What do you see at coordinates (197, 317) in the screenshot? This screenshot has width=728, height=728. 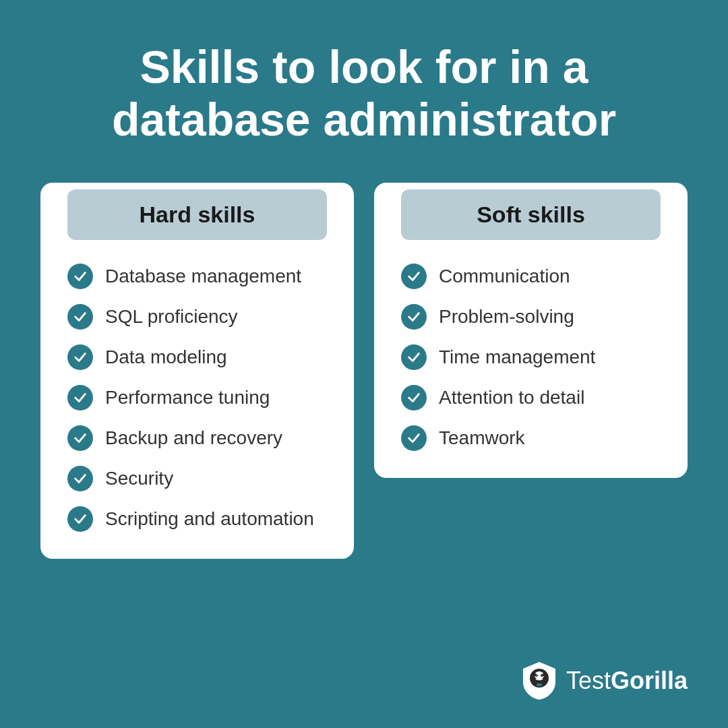 I see `list-item: SQL proficiency` at bounding box center [197, 317].